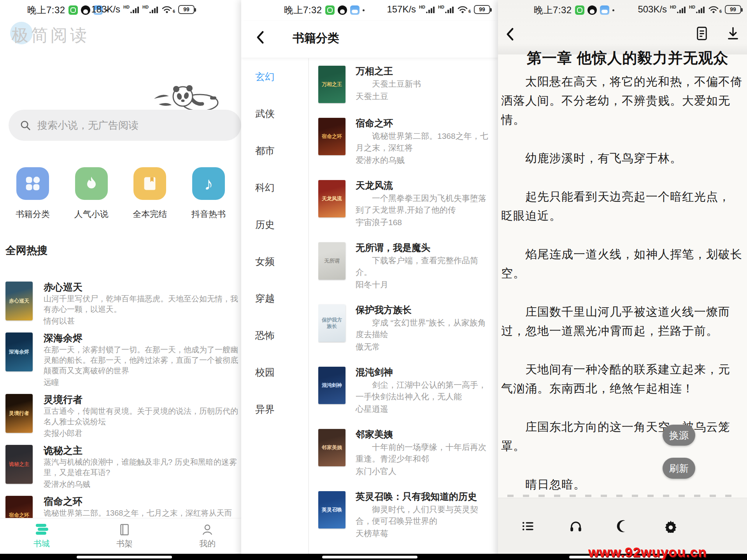  I want to click on chapter-title: 第一章 他惊人的毅力并无观众, so click(628, 58).